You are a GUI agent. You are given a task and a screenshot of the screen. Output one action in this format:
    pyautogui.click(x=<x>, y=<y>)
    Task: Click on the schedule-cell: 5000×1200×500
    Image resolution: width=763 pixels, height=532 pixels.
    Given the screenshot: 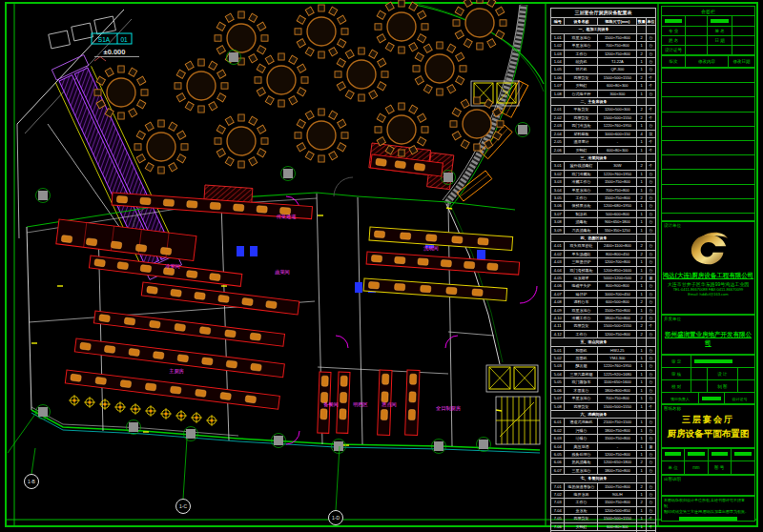 What is the action you would take?
    pyautogui.click(x=618, y=278)
    